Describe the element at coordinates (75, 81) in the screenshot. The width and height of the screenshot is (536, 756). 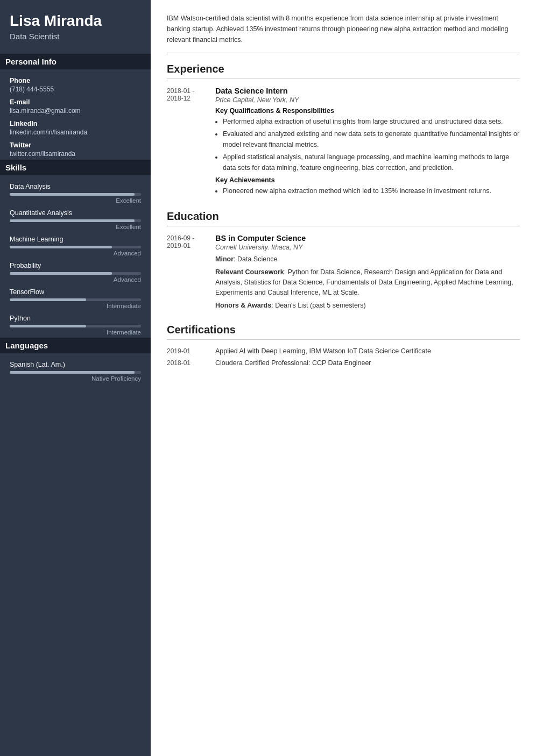
I see `phone-label: Phone` at that location.